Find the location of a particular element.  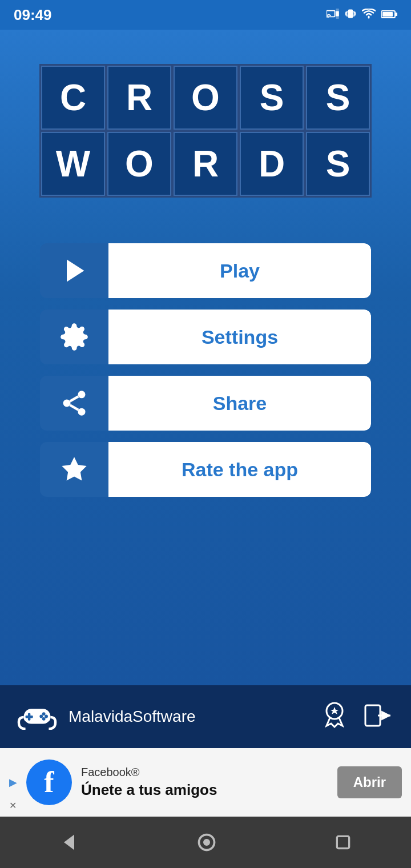

logo-cell-s2: S is located at coordinates (338, 98).